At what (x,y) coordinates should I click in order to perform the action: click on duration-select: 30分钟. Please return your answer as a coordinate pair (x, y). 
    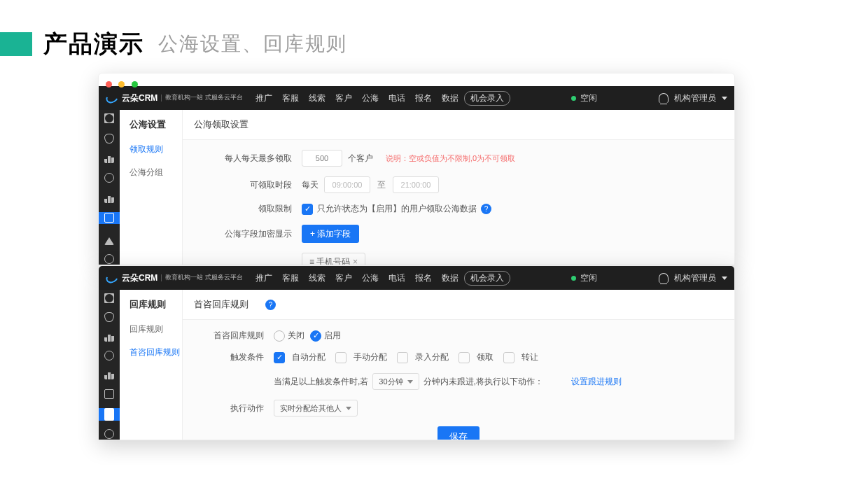
    Looking at the image, I should click on (396, 382).